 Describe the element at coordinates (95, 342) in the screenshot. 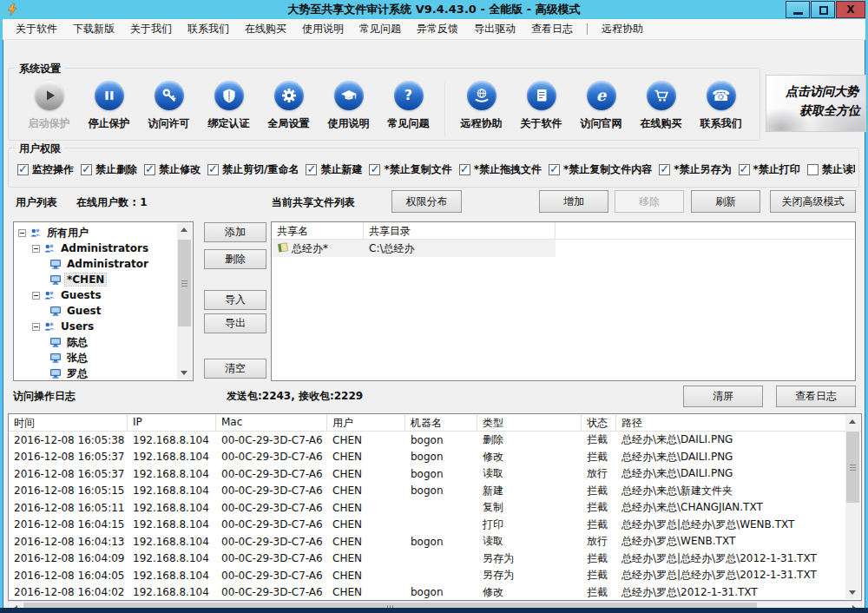

I see `tree-item-chenzong: 陈总` at that location.